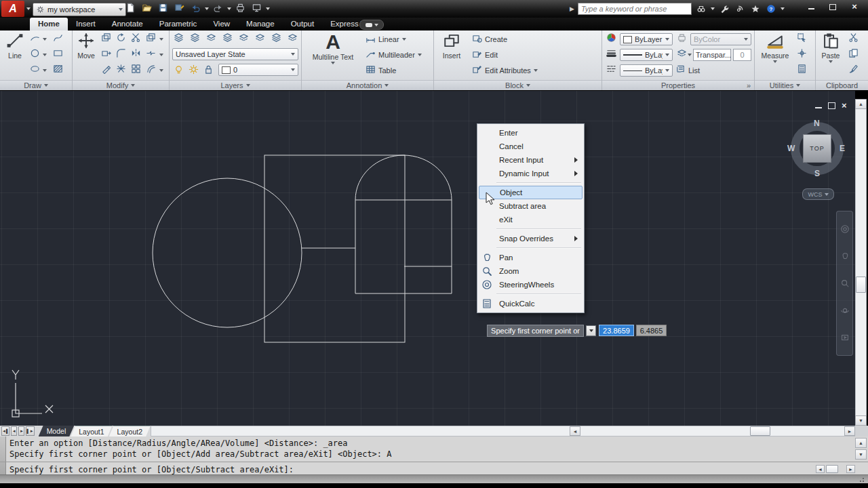  I want to click on properties-expand-icon: », so click(749, 85).